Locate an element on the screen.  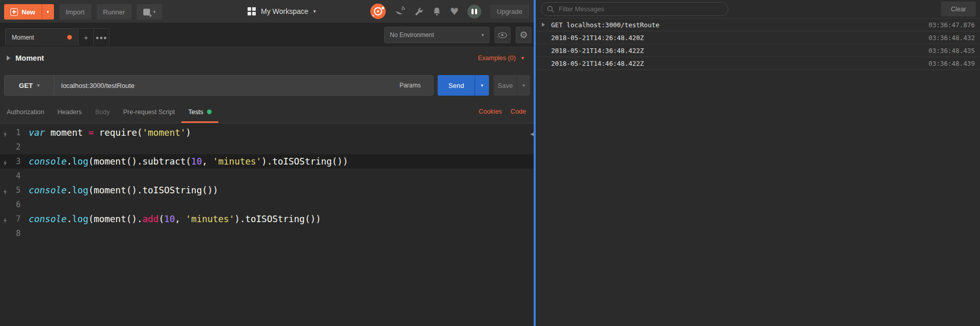
console-log-row: GET localhost:3000/testRoute03:36:47.876 is located at coordinates (758, 25).